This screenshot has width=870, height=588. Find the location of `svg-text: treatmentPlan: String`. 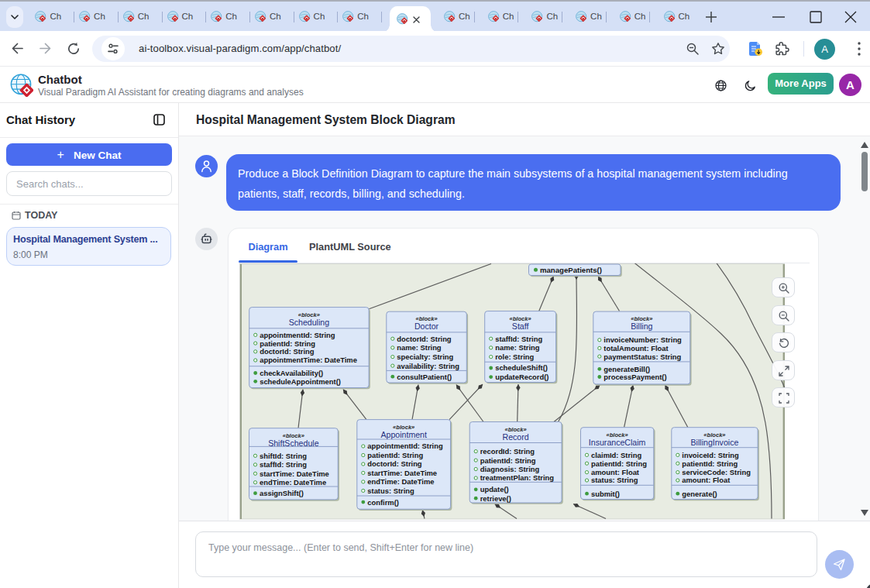

svg-text: treatmentPlan: String is located at coordinates (518, 477).